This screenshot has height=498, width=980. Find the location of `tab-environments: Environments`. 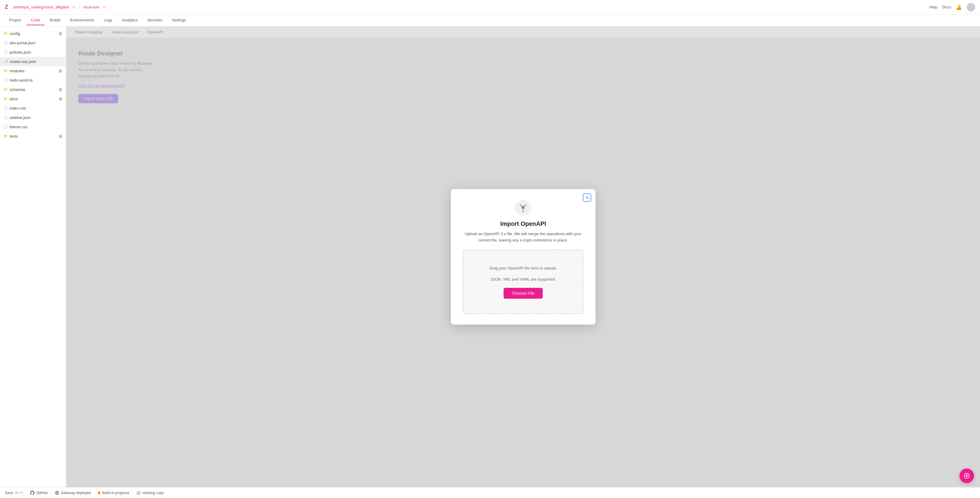

tab-environments: Environments is located at coordinates (82, 21).